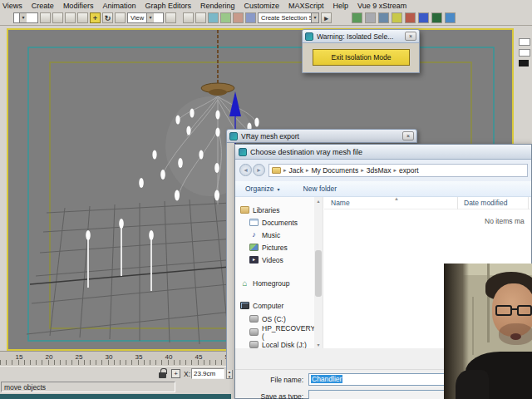 This screenshot has height=399, width=532. What do you see at coordinates (259, 189) in the screenshot?
I see `organize-button: Organize` at bounding box center [259, 189].